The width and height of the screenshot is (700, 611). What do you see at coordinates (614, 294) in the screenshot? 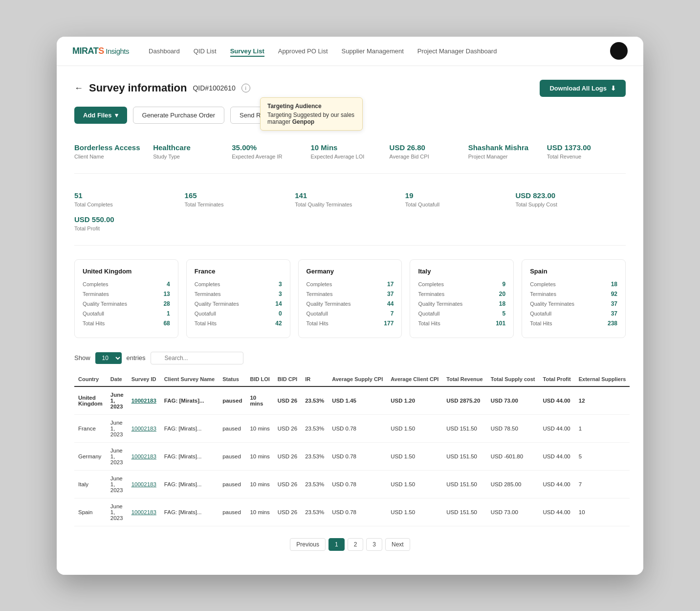
I see `country-stat-value: 92` at bounding box center [614, 294].